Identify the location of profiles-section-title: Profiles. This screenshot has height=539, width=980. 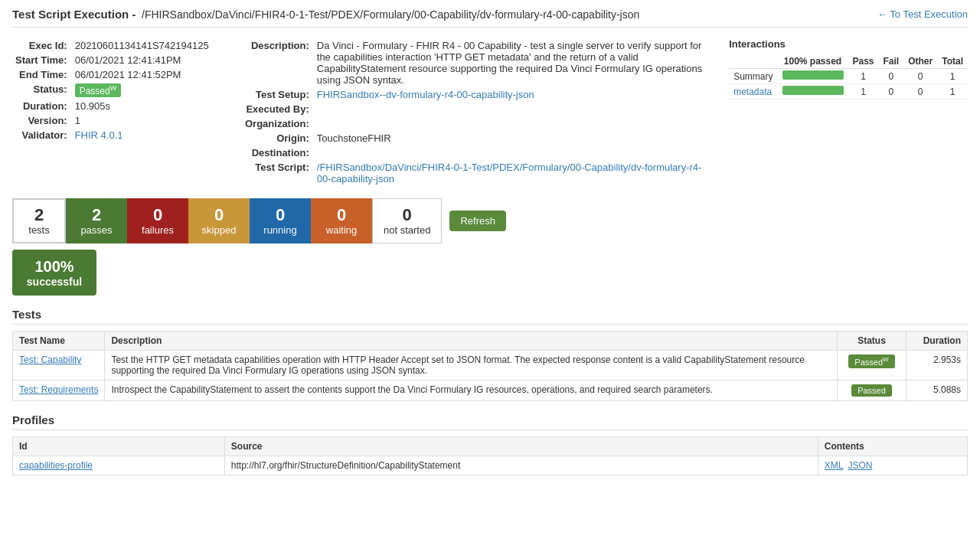
(490, 422).